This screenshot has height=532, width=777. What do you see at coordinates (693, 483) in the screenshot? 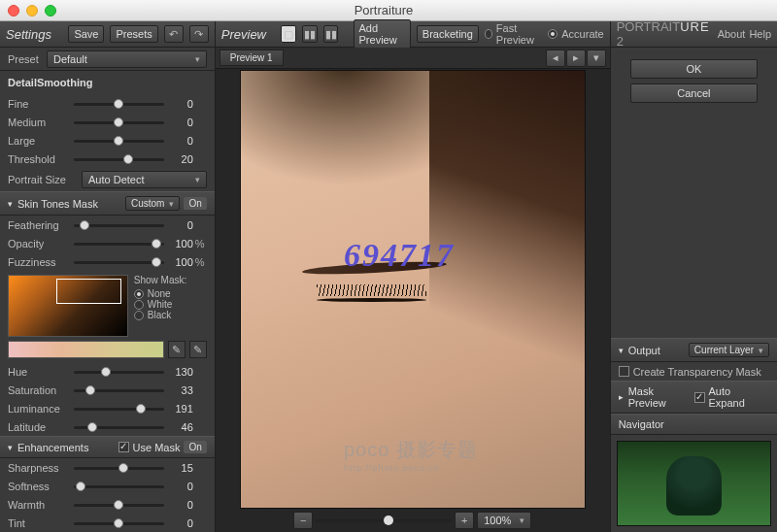
I see `navigator-thumbnail` at bounding box center [693, 483].